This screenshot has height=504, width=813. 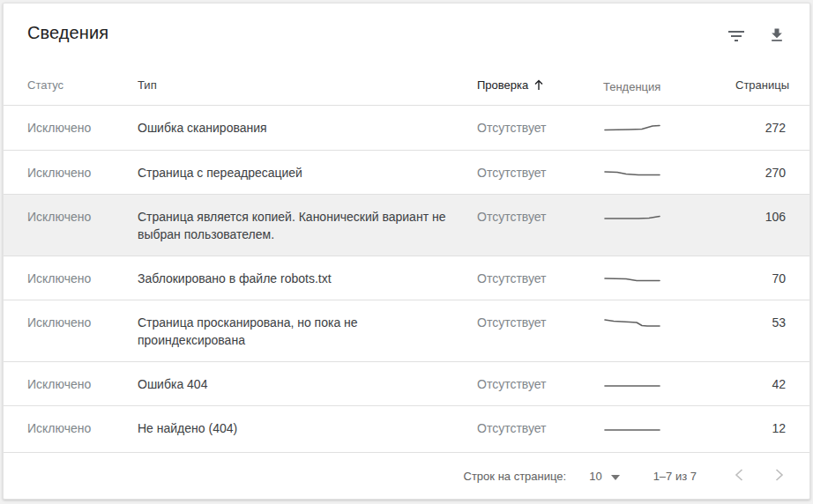 I want to click on cell-type: Не найдено (404), so click(x=307, y=428).